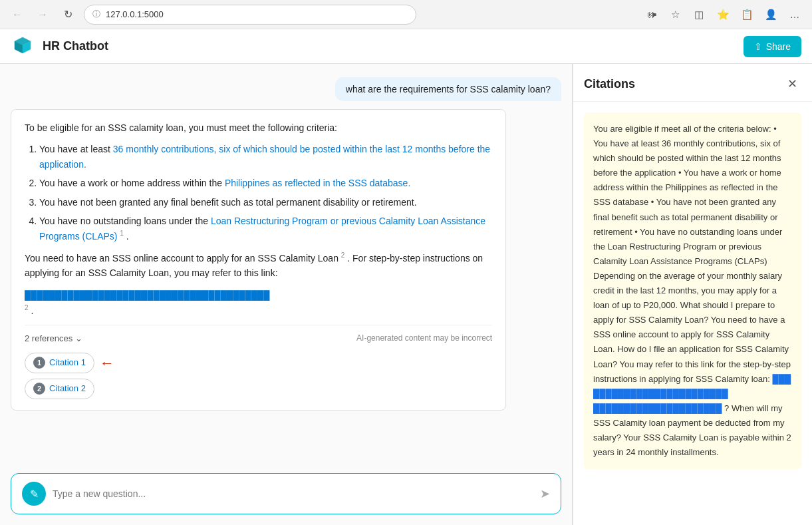 The image size is (812, 525). What do you see at coordinates (258, 375) in the screenshot?
I see `citation-chips: 1 Citation 1 ← 2 Citation 2` at bounding box center [258, 375].